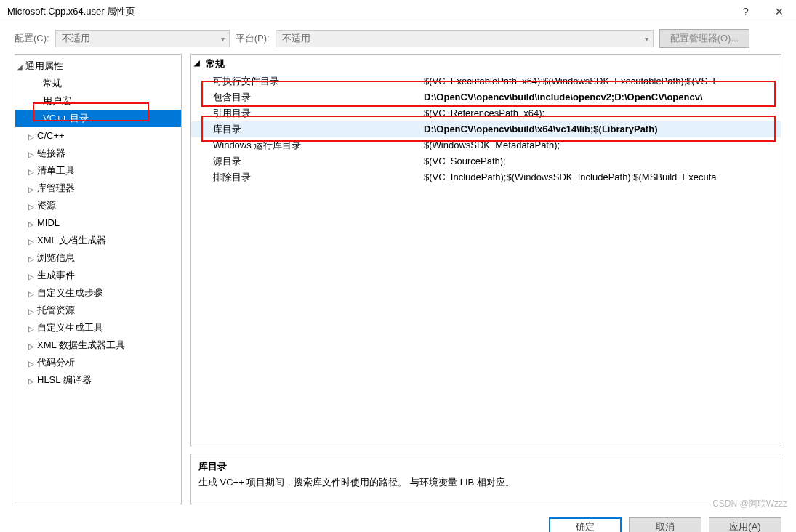  I want to click on tree-item: ▷代码分析, so click(98, 363).